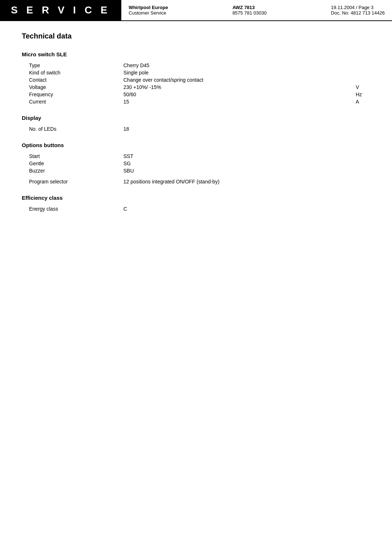  What do you see at coordinates (363, 73) in the screenshot?
I see `unit-kind-of-switch` at bounding box center [363, 73].